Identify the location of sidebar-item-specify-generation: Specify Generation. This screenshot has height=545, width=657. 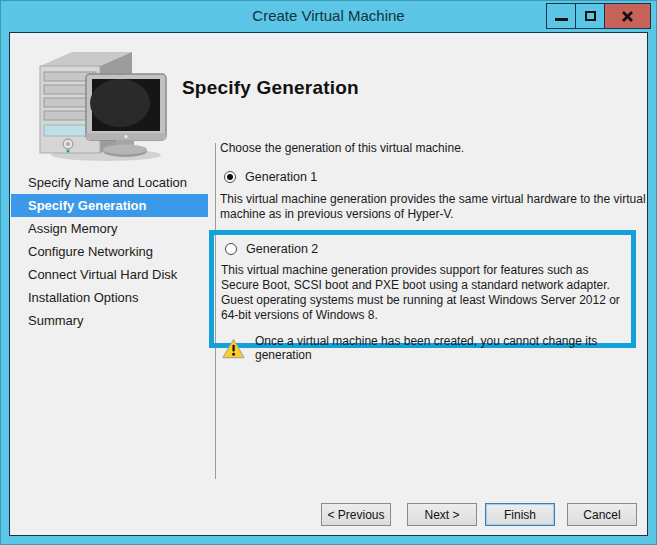
(110, 206).